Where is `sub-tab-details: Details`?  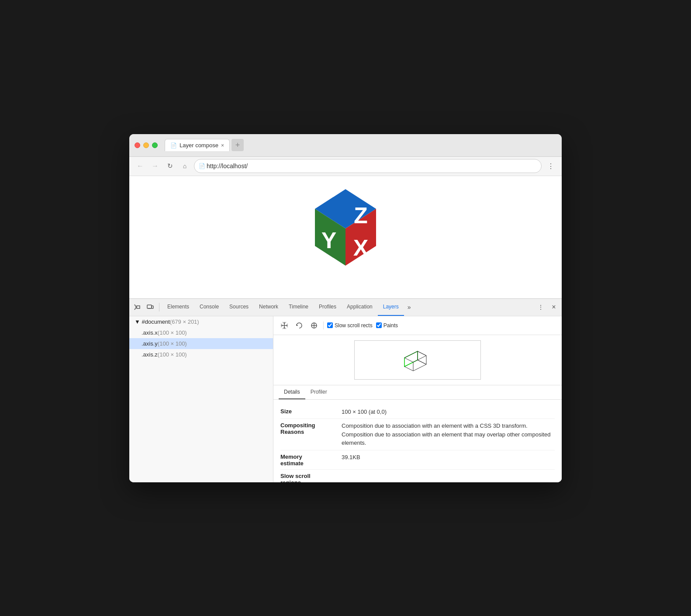 sub-tab-details: Details is located at coordinates (292, 392).